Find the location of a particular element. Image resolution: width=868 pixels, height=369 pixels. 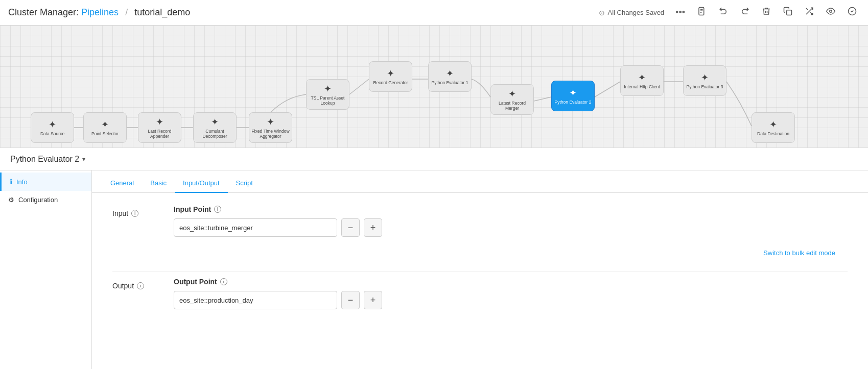

trash-icon is located at coordinates (766, 12).